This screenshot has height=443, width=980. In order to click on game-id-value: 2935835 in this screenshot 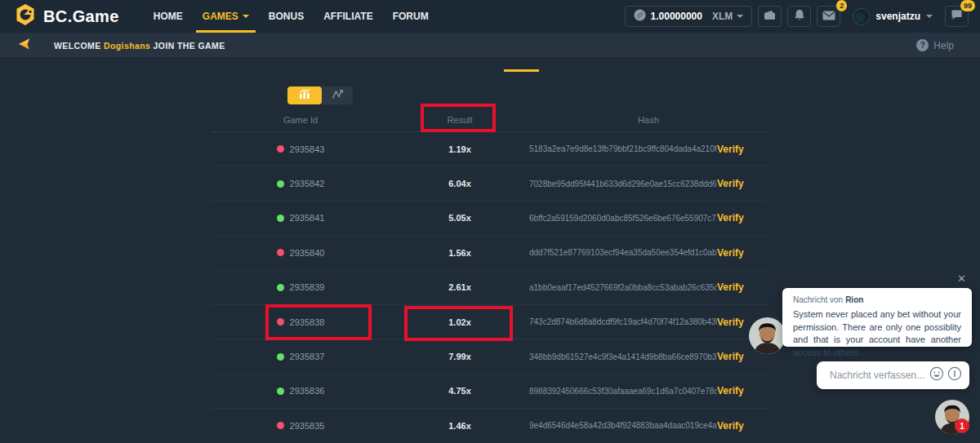, I will do `click(307, 426)`.